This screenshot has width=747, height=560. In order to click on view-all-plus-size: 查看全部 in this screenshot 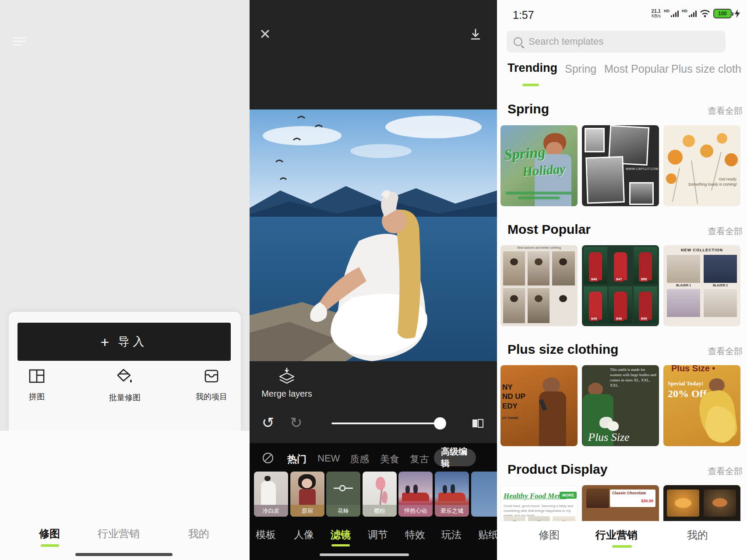, I will do `click(725, 351)`.